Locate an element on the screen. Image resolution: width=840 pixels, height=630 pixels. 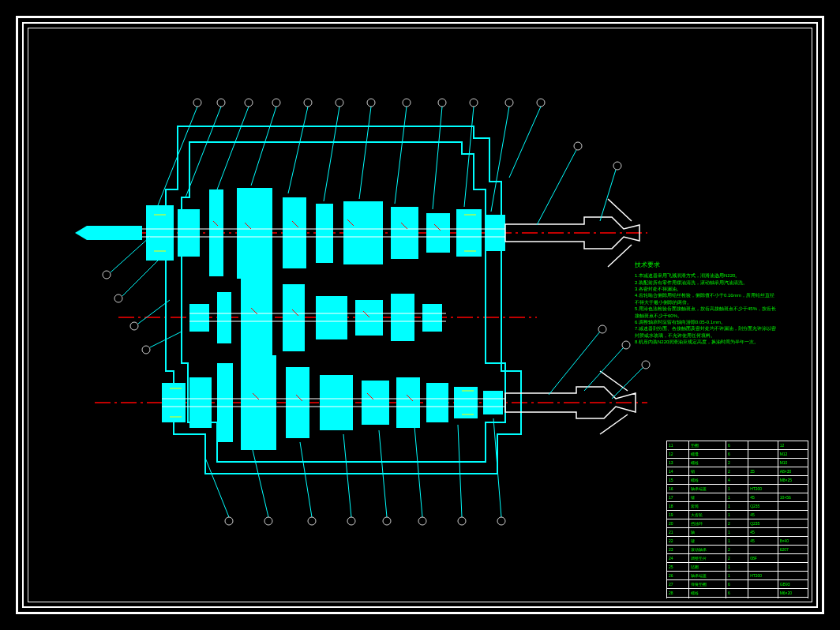
header-no: 序号 is located at coordinates (678, 598).